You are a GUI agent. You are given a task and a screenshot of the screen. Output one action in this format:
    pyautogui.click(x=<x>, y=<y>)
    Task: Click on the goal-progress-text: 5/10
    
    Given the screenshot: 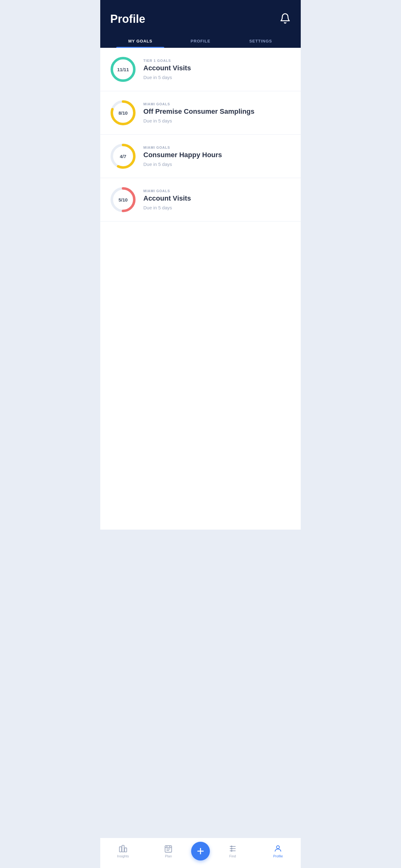 What is the action you would take?
    pyautogui.click(x=123, y=200)
    